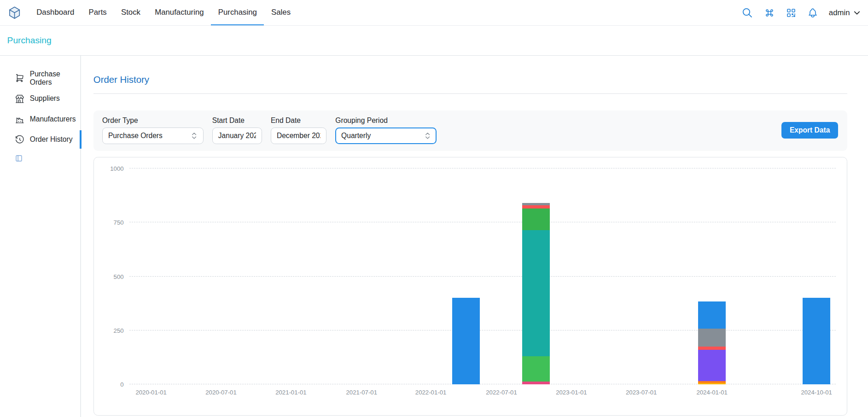 Image resolution: width=868 pixels, height=417 pixels. What do you see at coordinates (119, 223) in the screenshot?
I see `y-tick-label: 750` at bounding box center [119, 223].